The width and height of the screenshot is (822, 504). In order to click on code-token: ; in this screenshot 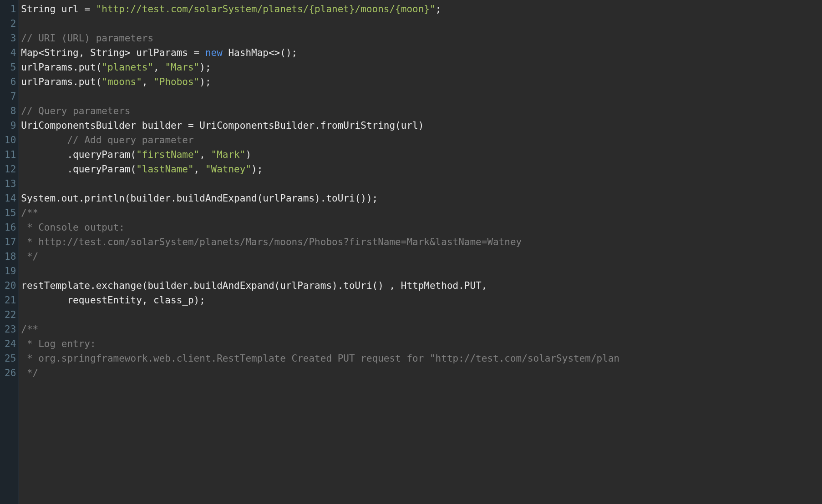, I will do `click(439, 9)`.